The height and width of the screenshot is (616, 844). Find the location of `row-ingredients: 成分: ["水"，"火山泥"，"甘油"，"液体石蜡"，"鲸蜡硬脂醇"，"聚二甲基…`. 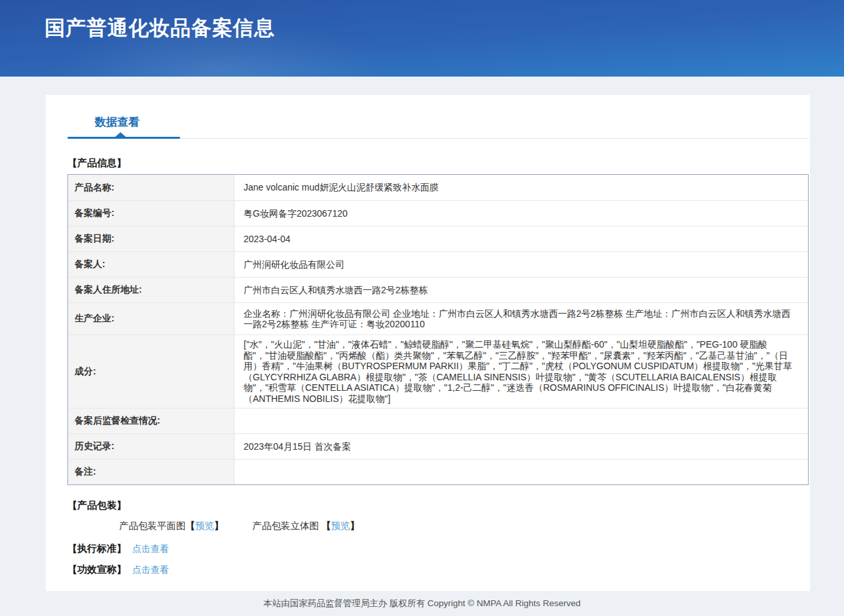

row-ingredients: 成分: ["水"，"火山泥"，"甘油"，"液体石蜡"，"鲸蜡硬脂醇"，"聚二甲基… is located at coordinates (438, 371).